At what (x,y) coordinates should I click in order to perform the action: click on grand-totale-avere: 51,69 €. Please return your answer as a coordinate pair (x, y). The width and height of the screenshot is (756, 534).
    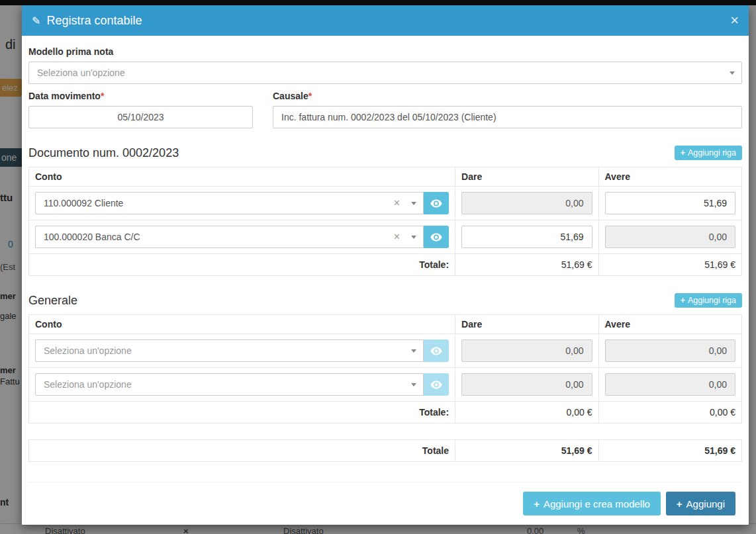
    Looking at the image, I should click on (670, 451).